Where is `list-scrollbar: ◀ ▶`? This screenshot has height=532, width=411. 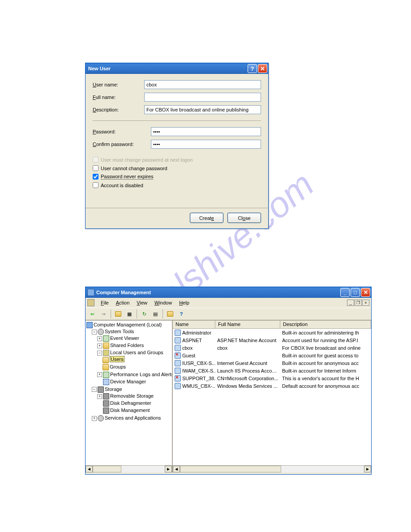
list-scrollbar: ◀ ▶ is located at coordinates (272, 469).